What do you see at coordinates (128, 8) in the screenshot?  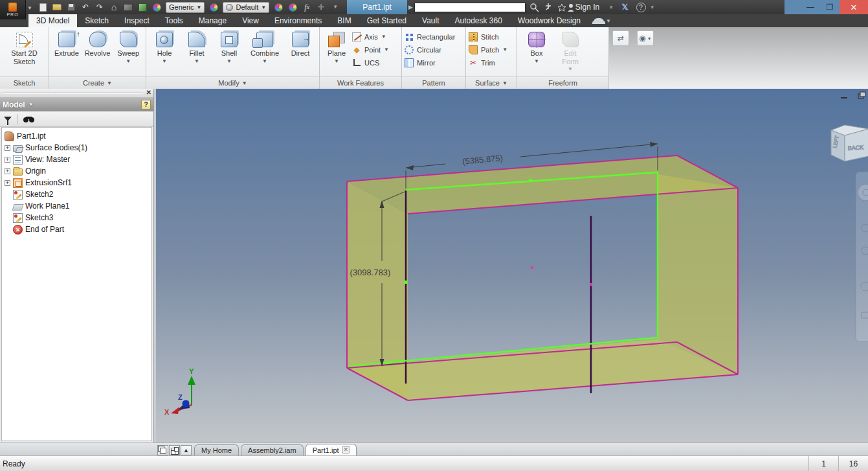 I see `render-button` at bounding box center [128, 8].